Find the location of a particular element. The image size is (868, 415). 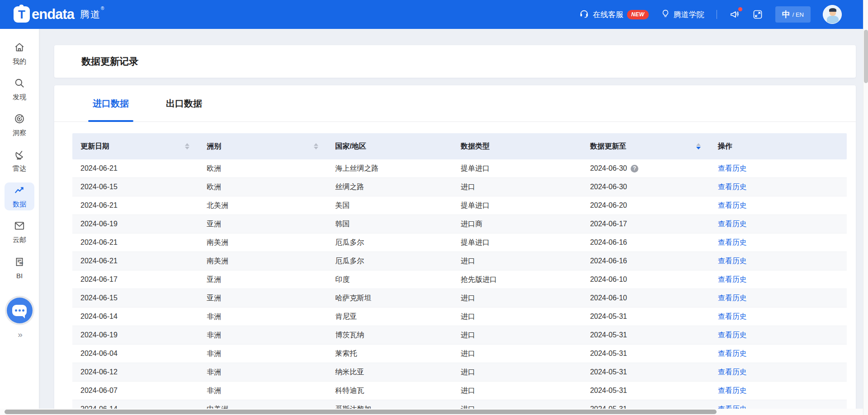

online-support-link: 在线客服 NEW is located at coordinates (614, 14).